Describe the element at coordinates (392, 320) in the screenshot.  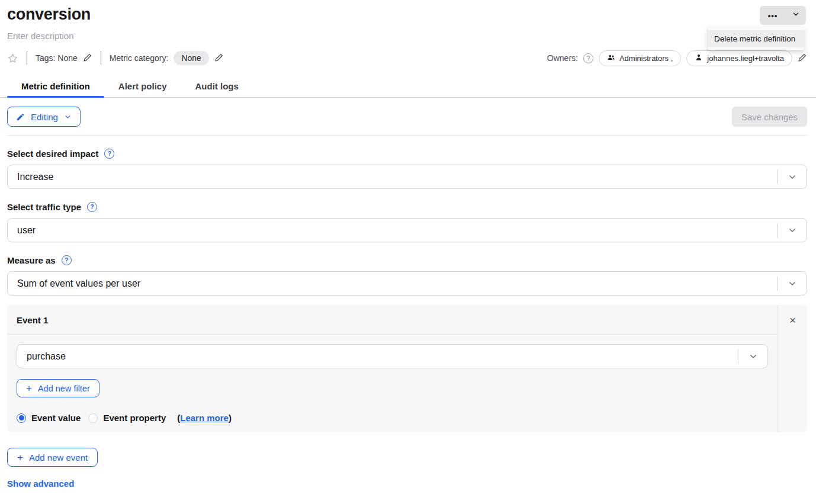
I see `event-card-title: Event 1` at that location.